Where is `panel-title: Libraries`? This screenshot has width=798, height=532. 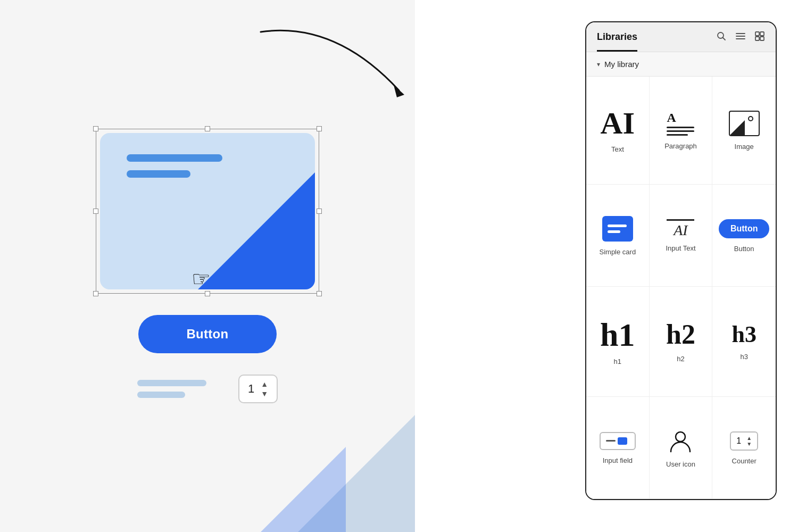
panel-title: Libraries is located at coordinates (617, 41).